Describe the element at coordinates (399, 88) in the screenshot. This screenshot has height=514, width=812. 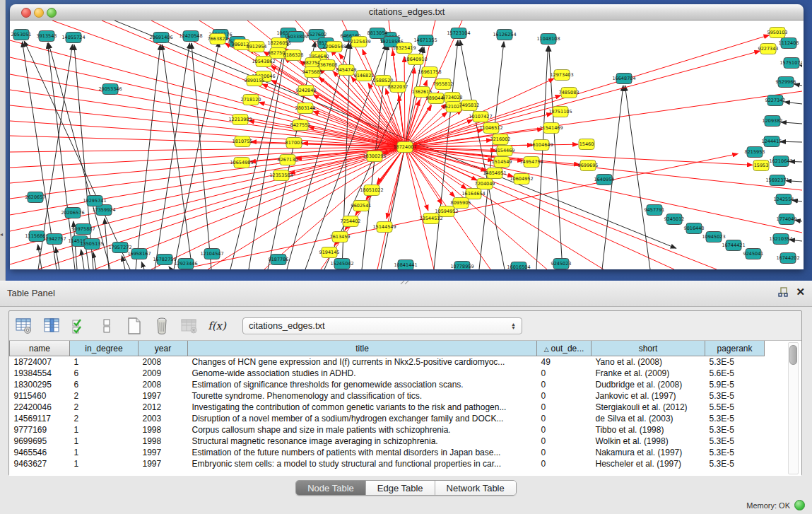
I see `network-node: 8822037` at that location.